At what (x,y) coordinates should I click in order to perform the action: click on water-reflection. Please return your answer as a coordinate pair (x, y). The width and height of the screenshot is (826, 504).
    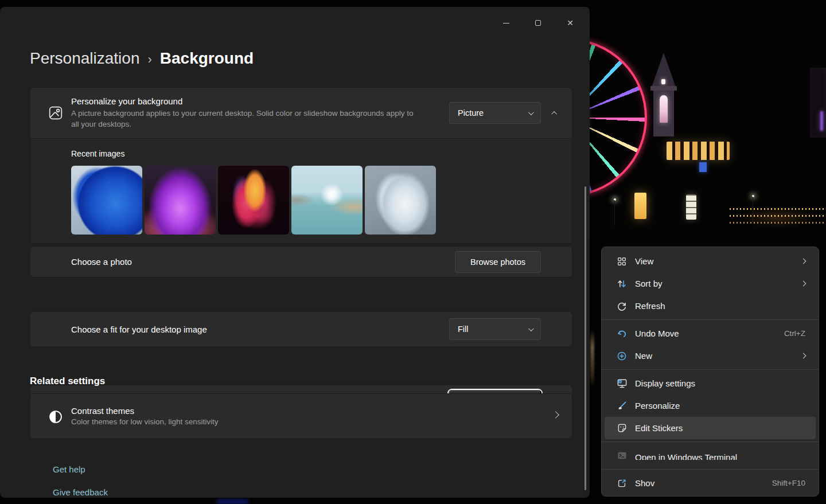
    Looking at the image, I should click on (592, 358).